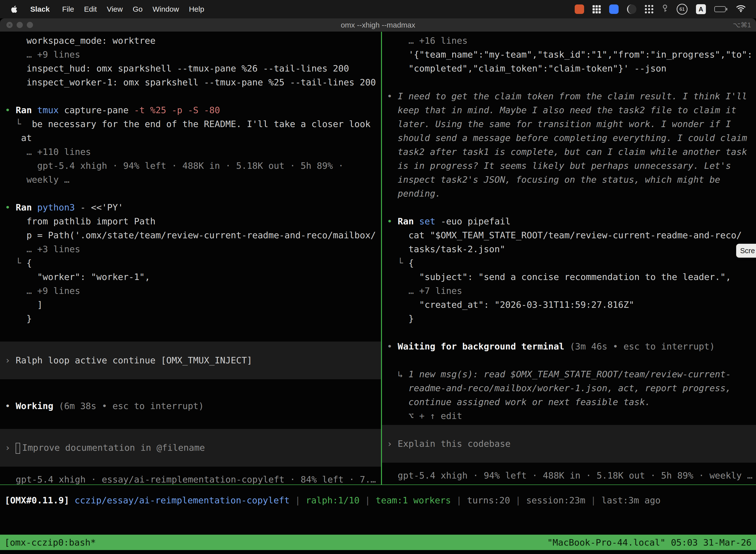  Describe the element at coordinates (20, 25) in the screenshot. I see `minimize-button` at that location.